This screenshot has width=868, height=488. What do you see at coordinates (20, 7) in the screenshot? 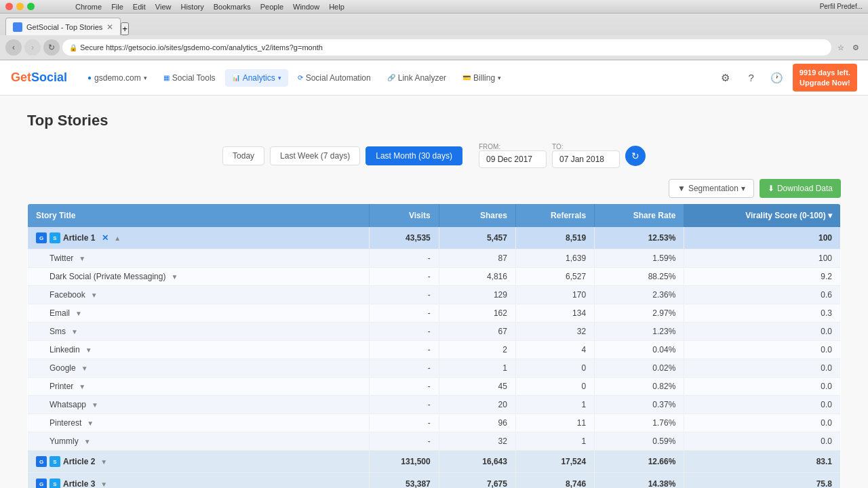
I see `minimize-window-button` at bounding box center [20, 7].